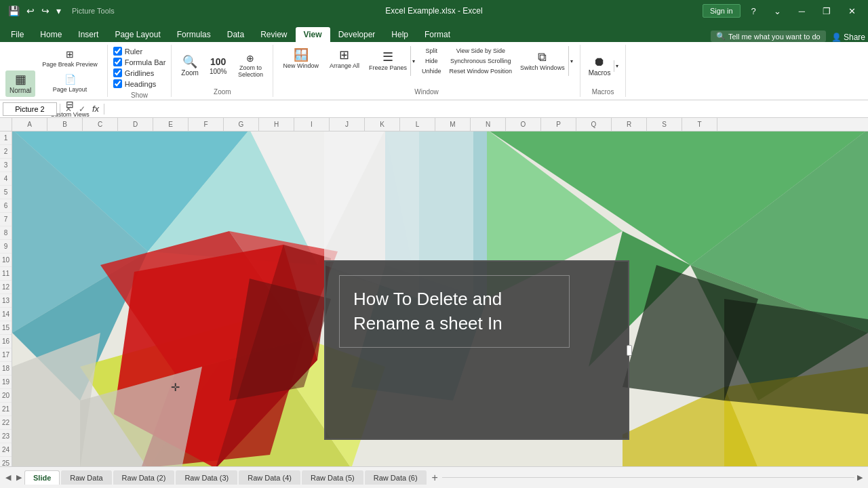  I want to click on help-icon-btn: ?, so click(754, 11).